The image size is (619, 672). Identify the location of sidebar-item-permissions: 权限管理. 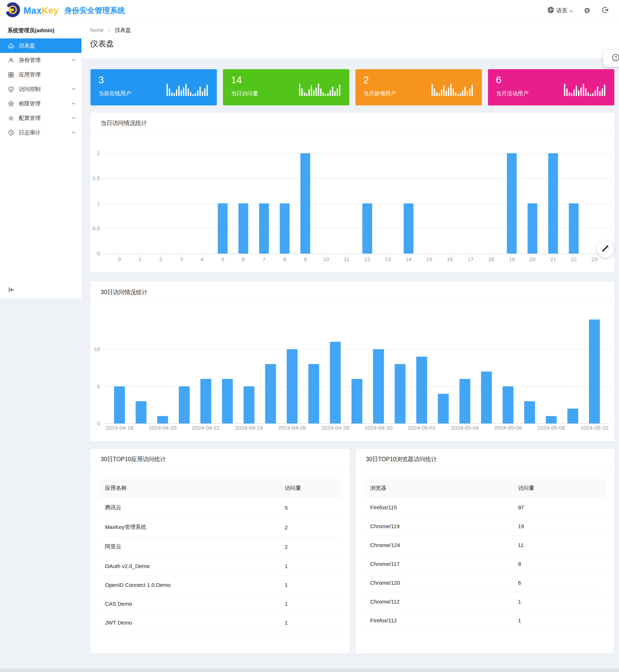
(41, 104).